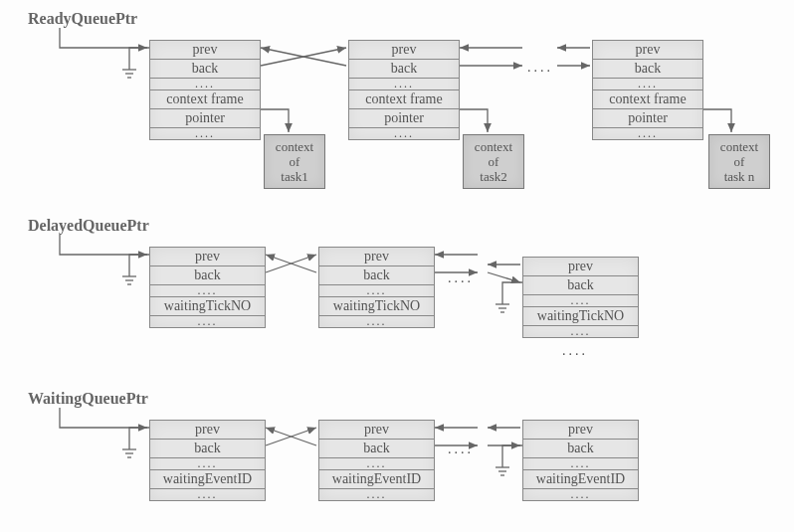 The image size is (794, 532). I want to click on delayed-node-2: prev back .... waitingTickNO ...., so click(376, 287).